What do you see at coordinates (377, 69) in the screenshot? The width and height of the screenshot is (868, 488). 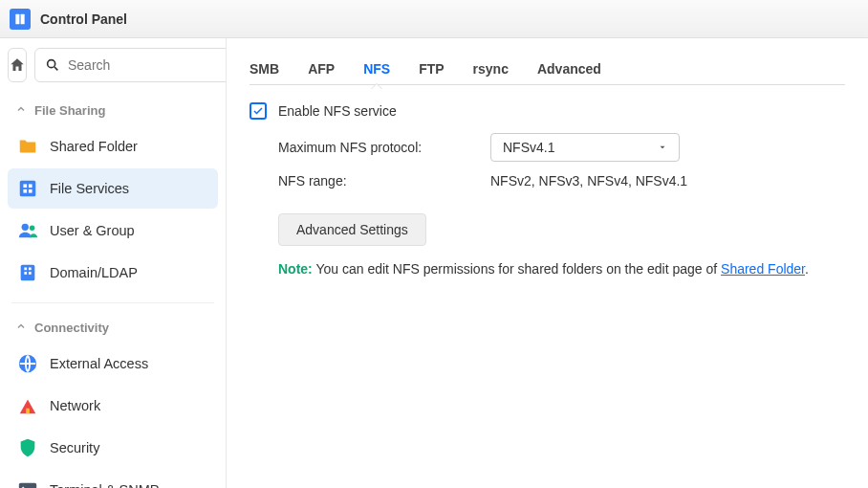 I see `tab-nfs: NFS` at bounding box center [377, 69].